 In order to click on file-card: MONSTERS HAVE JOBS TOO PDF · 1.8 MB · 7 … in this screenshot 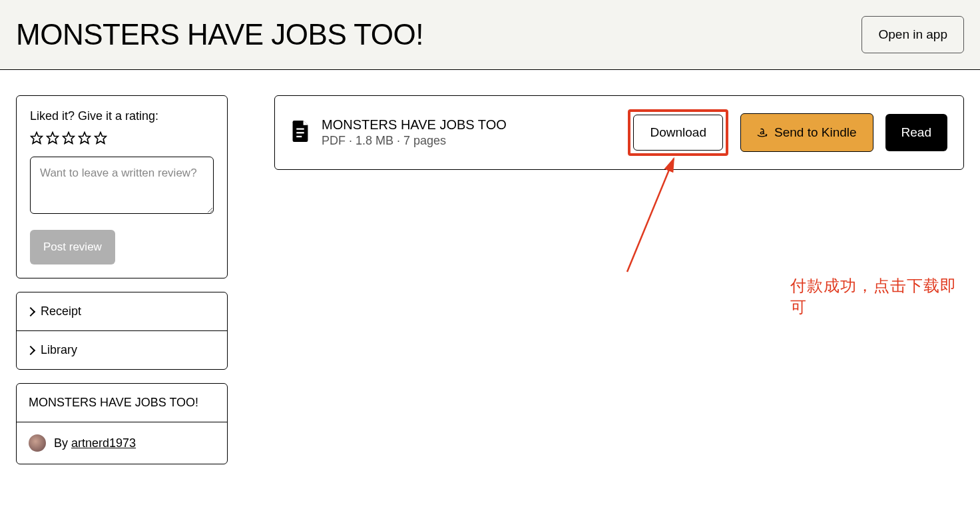, I will do `click(619, 133)`.